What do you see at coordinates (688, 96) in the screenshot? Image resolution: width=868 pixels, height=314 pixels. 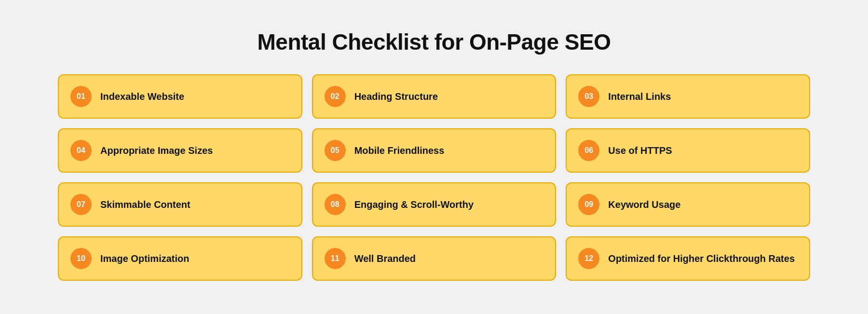 I see `checklist-item: 03Internal Links` at bounding box center [688, 96].